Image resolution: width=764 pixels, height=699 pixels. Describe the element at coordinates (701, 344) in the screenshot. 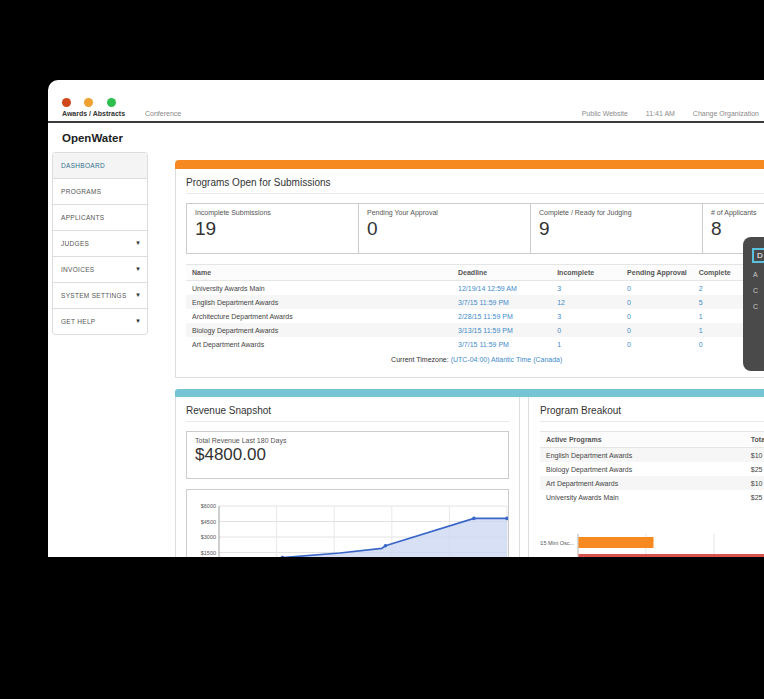

I see `complete-count-link: 0` at that location.